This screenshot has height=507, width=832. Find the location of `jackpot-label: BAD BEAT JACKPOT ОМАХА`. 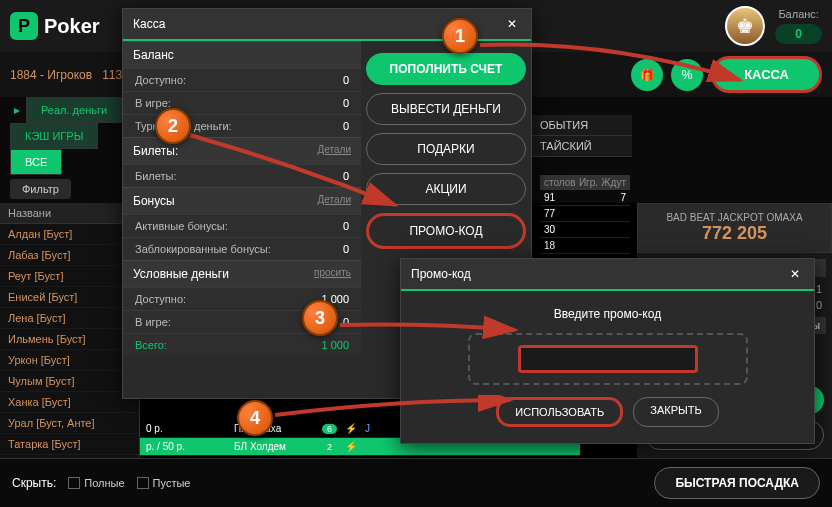

jackpot-label: BAD BEAT JACKPOT ОМАХА is located at coordinates (734, 218).